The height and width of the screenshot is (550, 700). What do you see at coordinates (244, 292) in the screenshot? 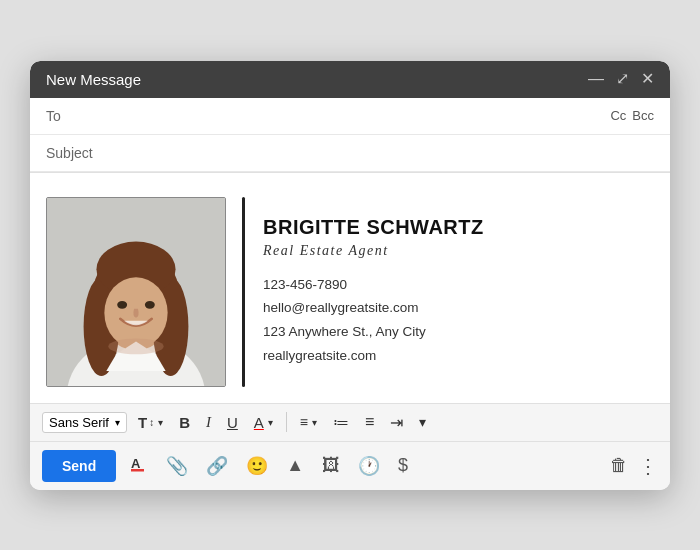
I see `signature-divider` at bounding box center [244, 292].